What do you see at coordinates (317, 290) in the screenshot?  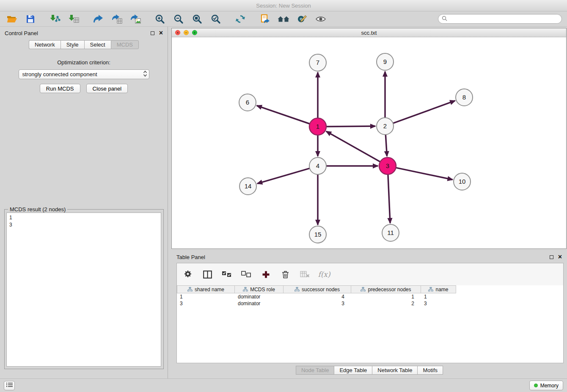 I see `column-header-successor-nodes: successor nodes` at bounding box center [317, 290].